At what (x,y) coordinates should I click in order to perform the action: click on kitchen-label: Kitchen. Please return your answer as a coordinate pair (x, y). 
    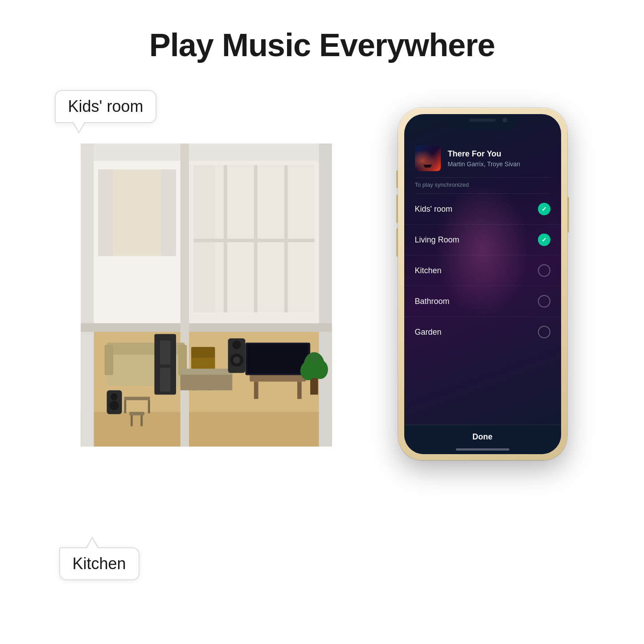
    Looking at the image, I should click on (99, 564).